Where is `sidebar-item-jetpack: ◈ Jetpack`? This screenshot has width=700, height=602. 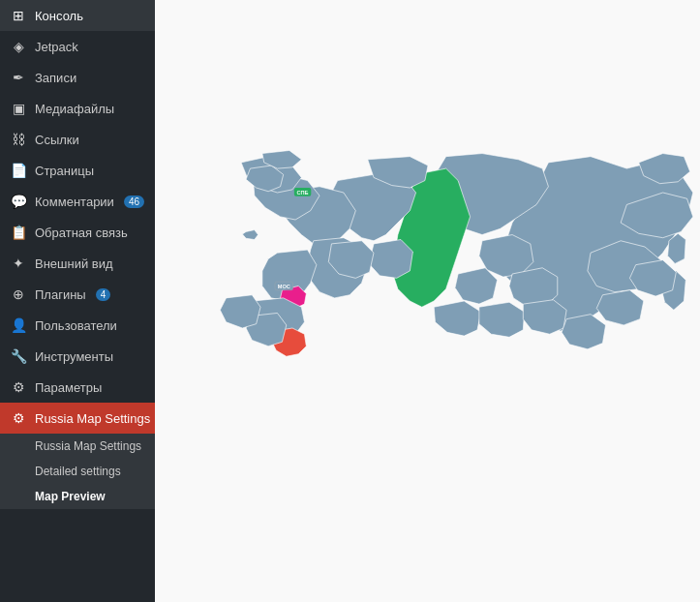 sidebar-item-jetpack: ◈ Jetpack is located at coordinates (77, 46).